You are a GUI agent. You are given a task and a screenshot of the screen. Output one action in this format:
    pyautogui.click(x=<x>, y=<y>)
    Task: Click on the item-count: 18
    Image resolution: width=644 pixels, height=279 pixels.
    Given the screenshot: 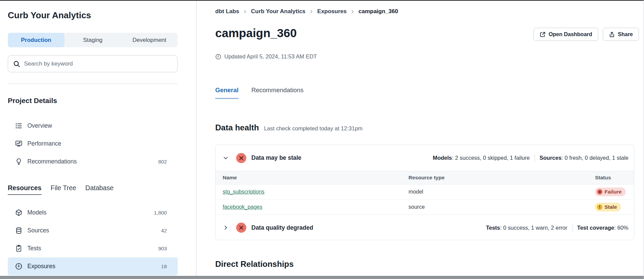 What is the action you would take?
    pyautogui.click(x=164, y=267)
    